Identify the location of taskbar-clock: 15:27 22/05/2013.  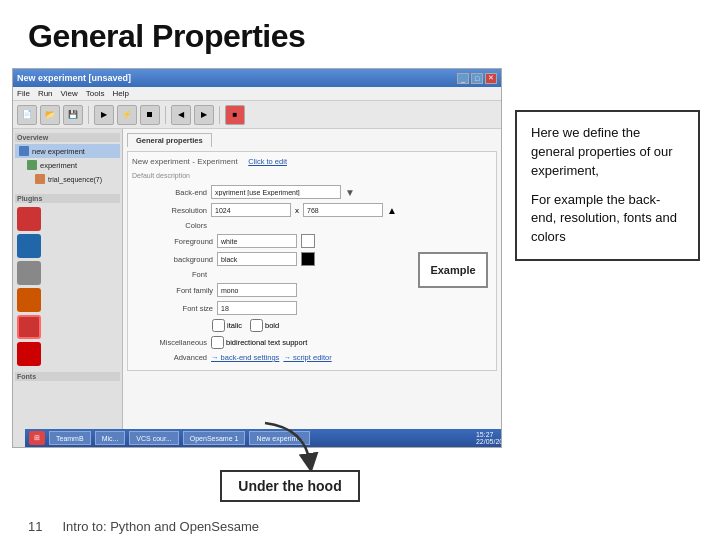
(489, 438).